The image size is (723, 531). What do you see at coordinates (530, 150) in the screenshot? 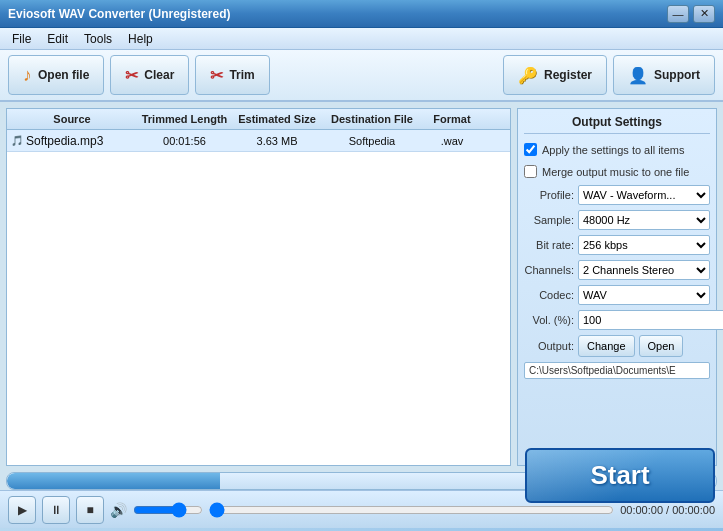
I see `apply-settings-checkbox` at bounding box center [530, 150].